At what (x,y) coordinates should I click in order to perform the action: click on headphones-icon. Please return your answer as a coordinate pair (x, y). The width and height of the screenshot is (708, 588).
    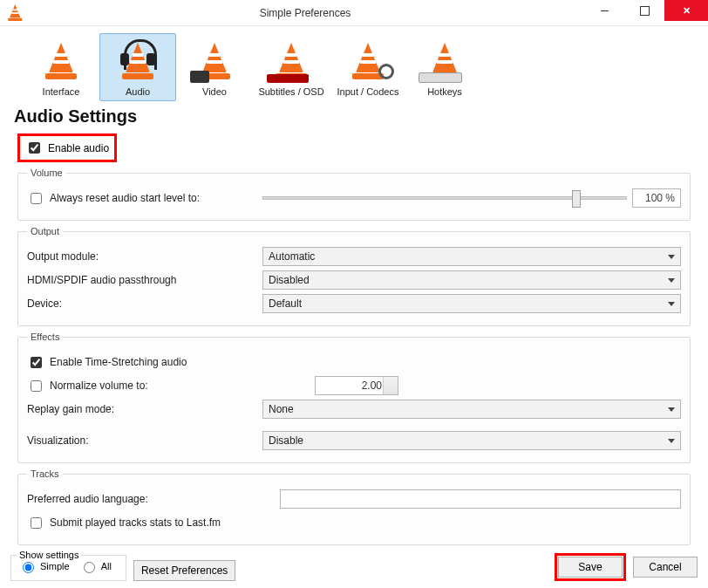
    Looking at the image, I should click on (138, 51).